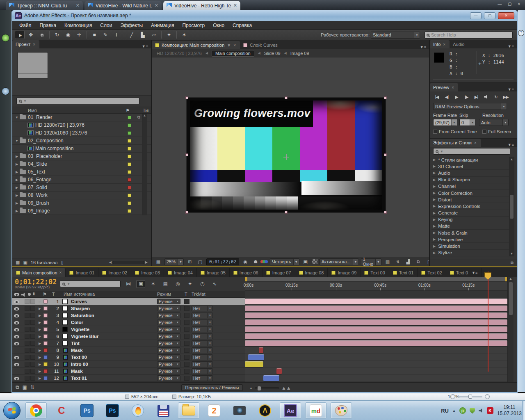 The width and height of the screenshot is (525, 420). What do you see at coordinates (42, 35) in the screenshot?
I see `zoom-tool` at bounding box center [42, 35].